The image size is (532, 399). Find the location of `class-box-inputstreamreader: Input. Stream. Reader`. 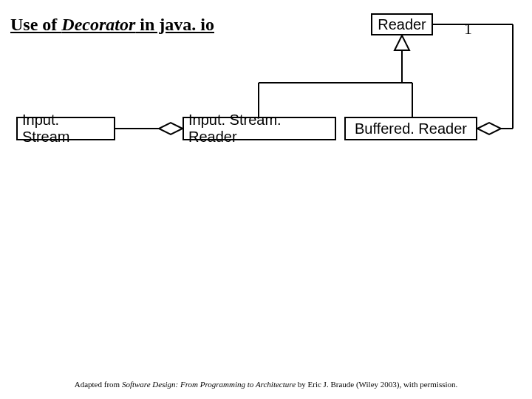

class-box-inputstreamreader: Input. Stream. Reader is located at coordinates (259, 129).